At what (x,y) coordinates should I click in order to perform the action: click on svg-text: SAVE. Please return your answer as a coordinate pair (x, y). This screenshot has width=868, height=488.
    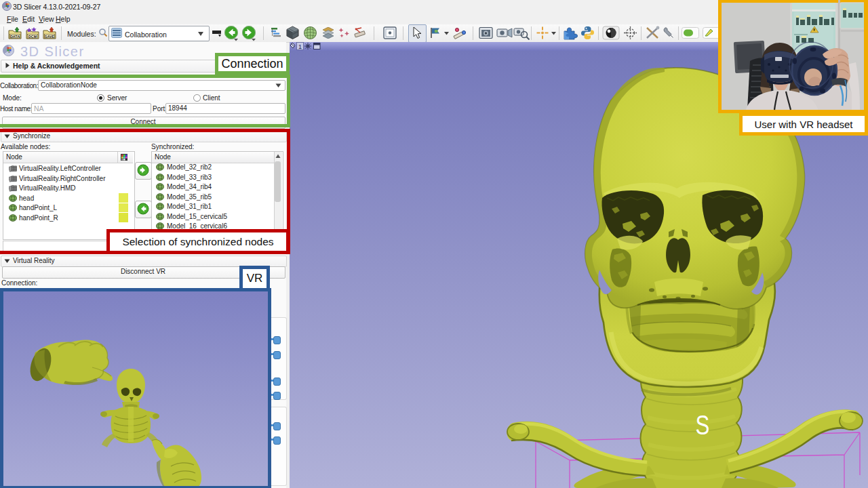
    Looking at the image, I should click on (50, 37).